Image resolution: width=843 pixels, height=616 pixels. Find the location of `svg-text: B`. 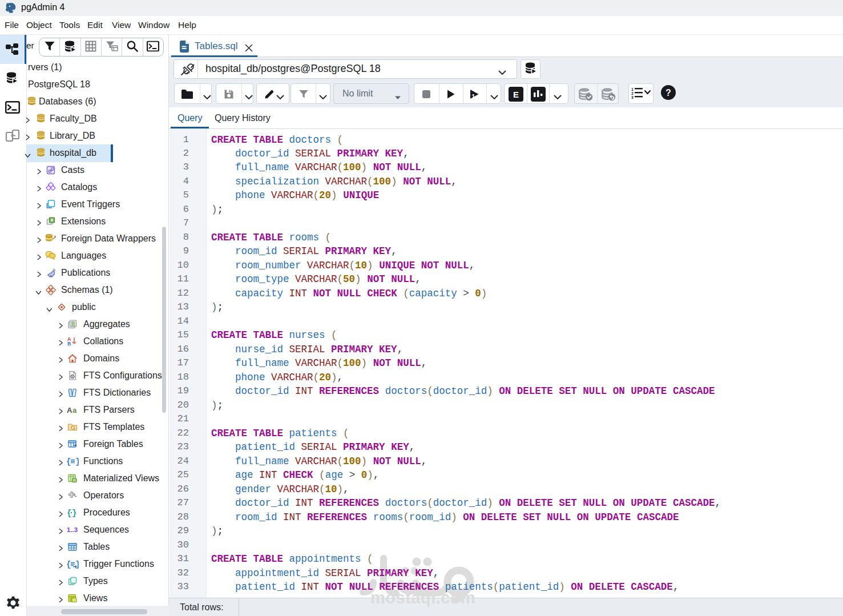

svg-text: B is located at coordinates (70, 344).